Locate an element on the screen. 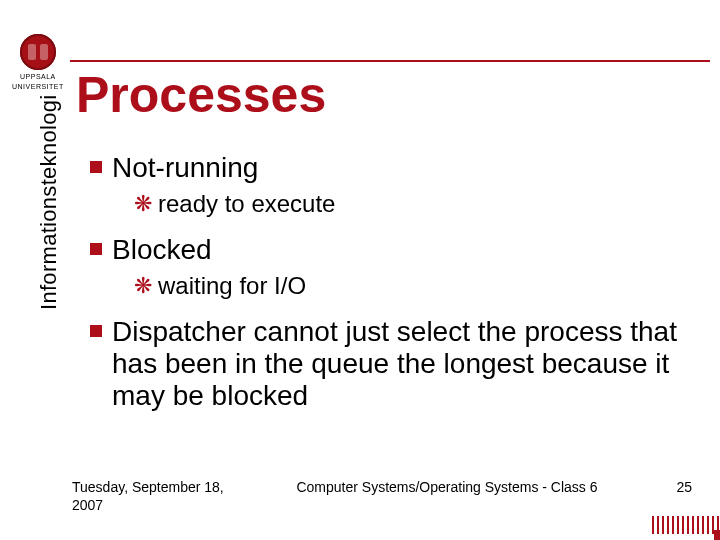  vertical-department-label: Informationsteknologi is located at coordinates (49, 202).